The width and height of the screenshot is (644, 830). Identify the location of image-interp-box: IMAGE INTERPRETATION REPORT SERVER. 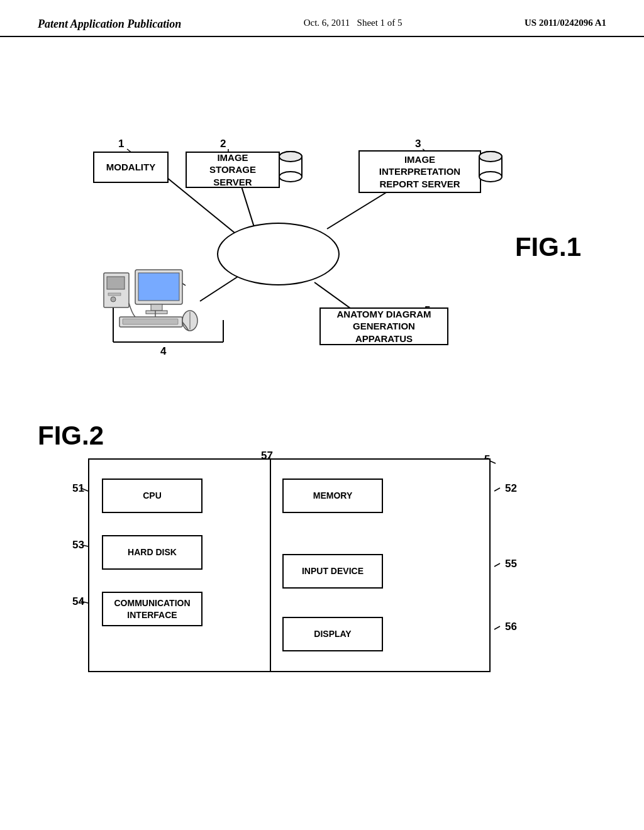
(420, 172).